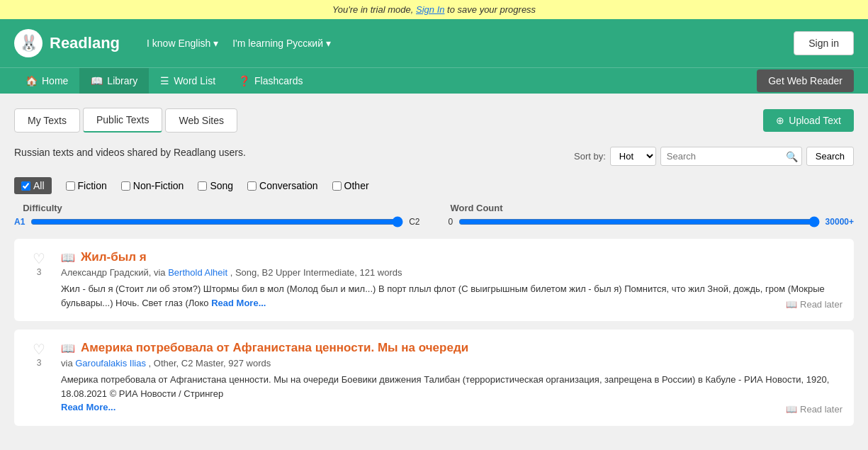 The image size is (868, 450). I want to click on get-web-reader-button: Get Web Reader, so click(805, 81).